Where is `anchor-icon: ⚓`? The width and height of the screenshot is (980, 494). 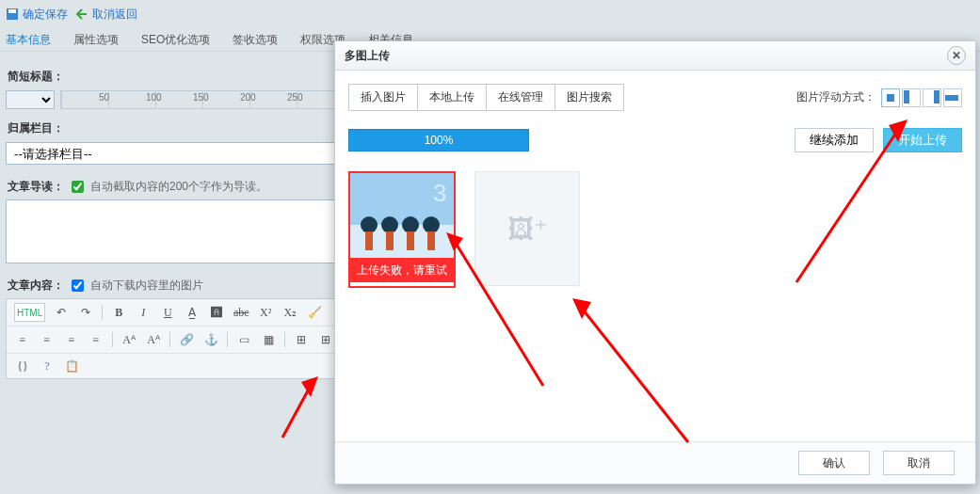 anchor-icon: ⚓ is located at coordinates (211, 340).